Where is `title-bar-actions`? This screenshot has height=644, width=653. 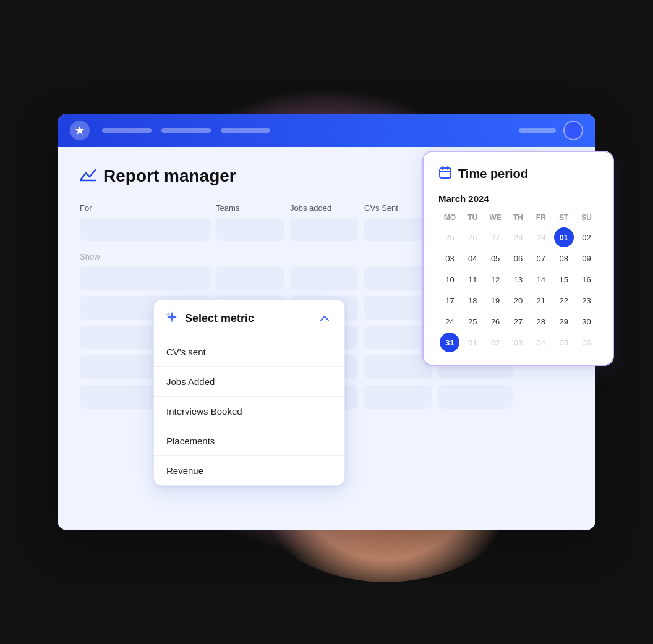 title-bar-actions is located at coordinates (551, 130).